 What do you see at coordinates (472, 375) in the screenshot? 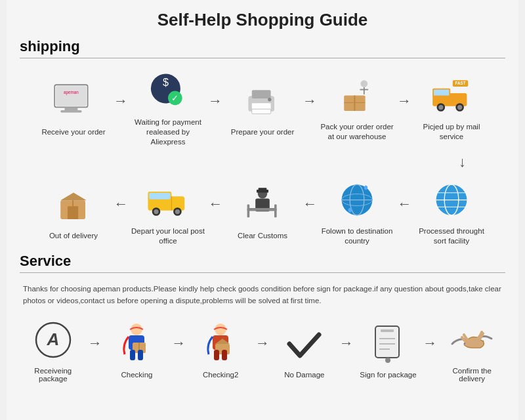
I see `service-step-confirm-label: Confirm the delivery` at bounding box center [472, 375].